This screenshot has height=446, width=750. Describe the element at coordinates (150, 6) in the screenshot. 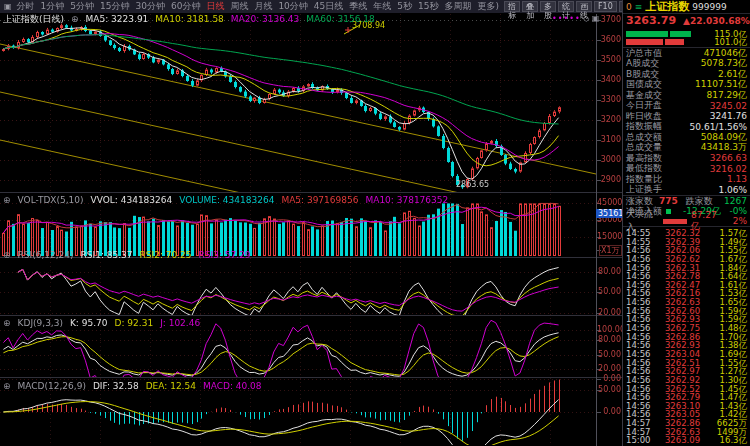

I see `period-tab: 30分钟` at that location.